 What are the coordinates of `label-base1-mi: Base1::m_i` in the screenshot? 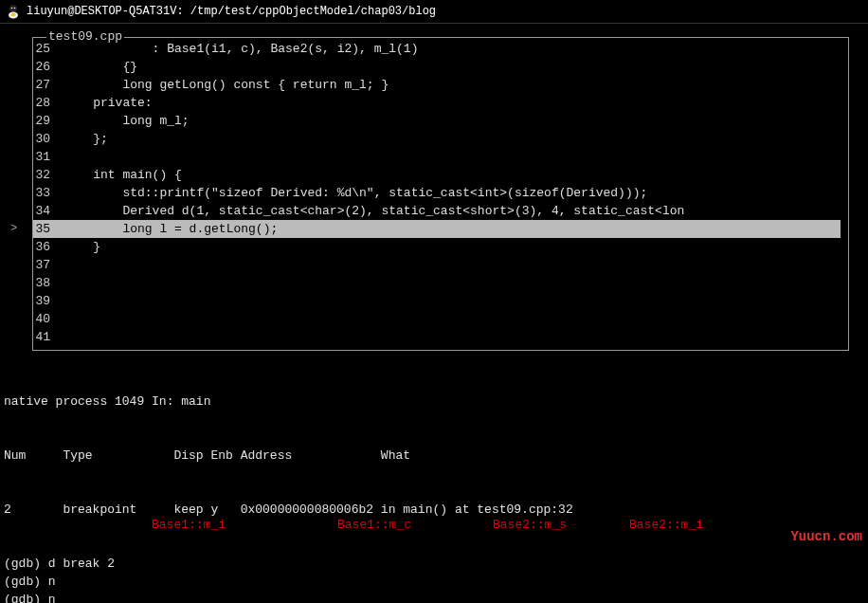 It's located at (189, 525).